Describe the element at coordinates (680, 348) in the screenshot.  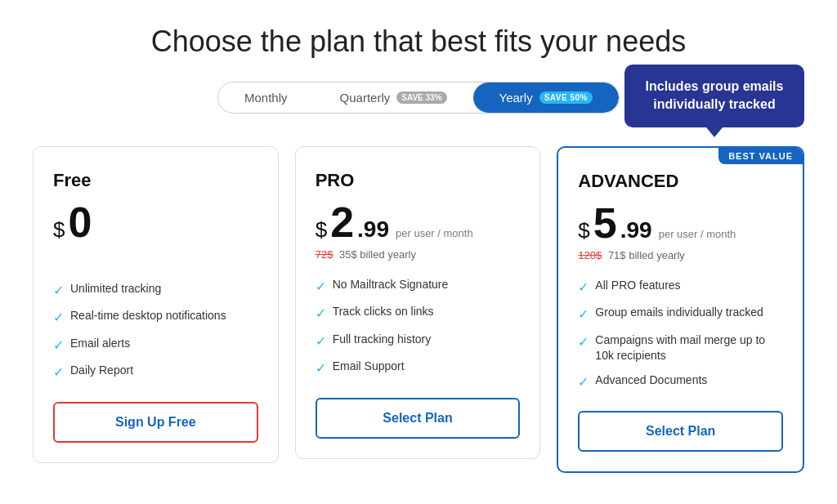
I see `feature-adv-2: ✓Campaigns with mail merge up to 10k rec…` at that location.